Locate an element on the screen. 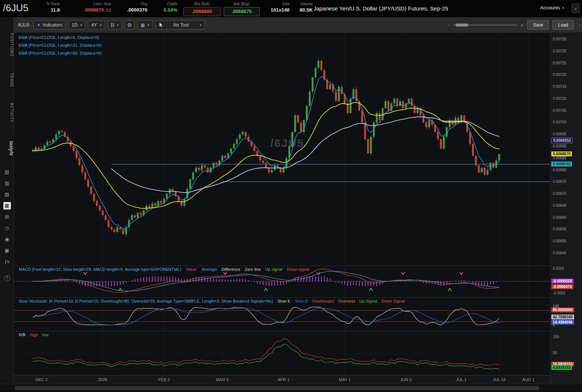 The width and height of the screenshot is (582, 392). macd-legend: Value:AverageDifferenceZero lineUp signa… is located at coordinates (245, 269).